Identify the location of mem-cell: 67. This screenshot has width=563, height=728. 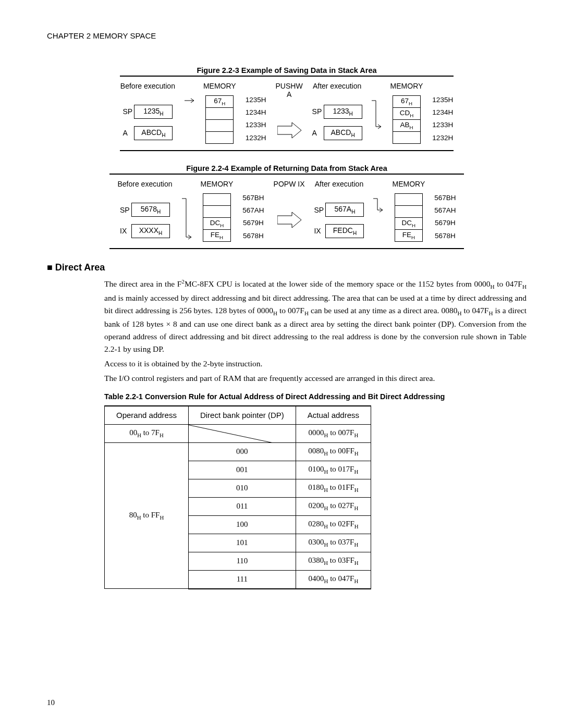
(218, 101).